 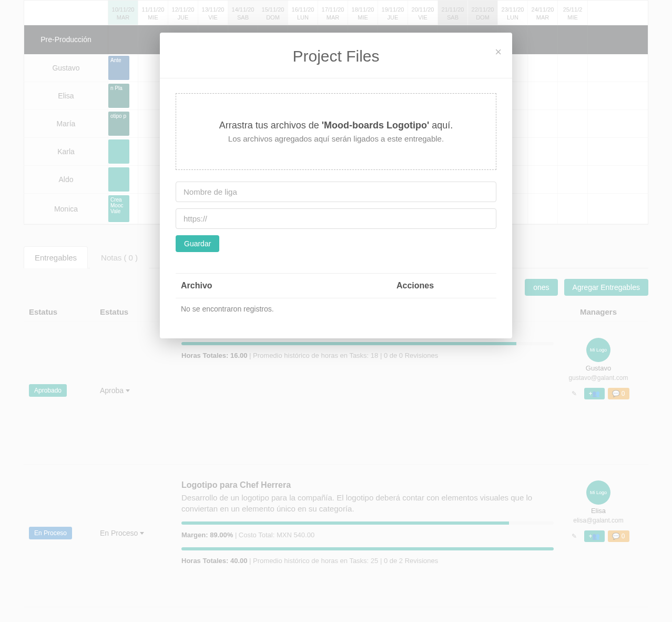 What do you see at coordinates (198, 244) in the screenshot?
I see `save-button: Guardar` at bounding box center [198, 244].